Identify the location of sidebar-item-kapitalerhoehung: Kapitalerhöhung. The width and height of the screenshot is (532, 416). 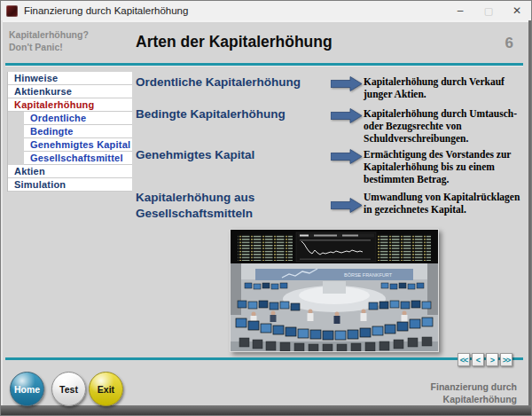
(70, 105).